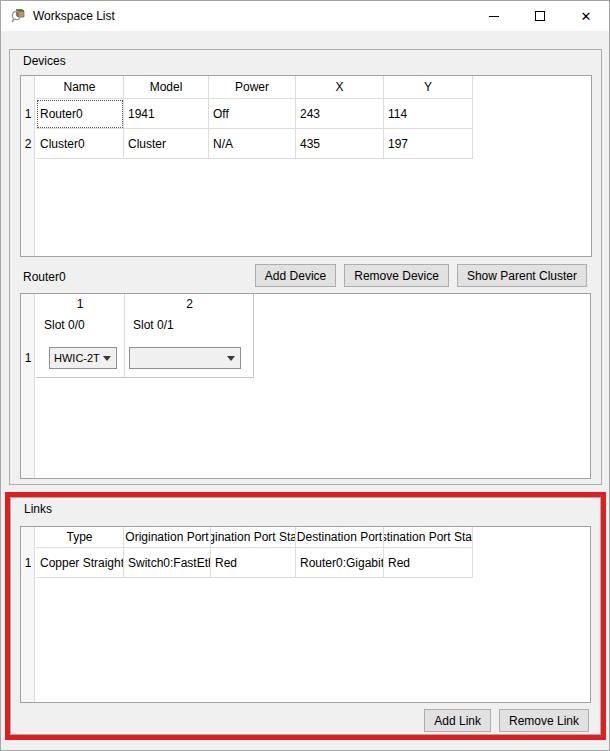 The image size is (610, 751). Describe the element at coordinates (586, 16) in the screenshot. I see `close-icon: ✕` at that location.